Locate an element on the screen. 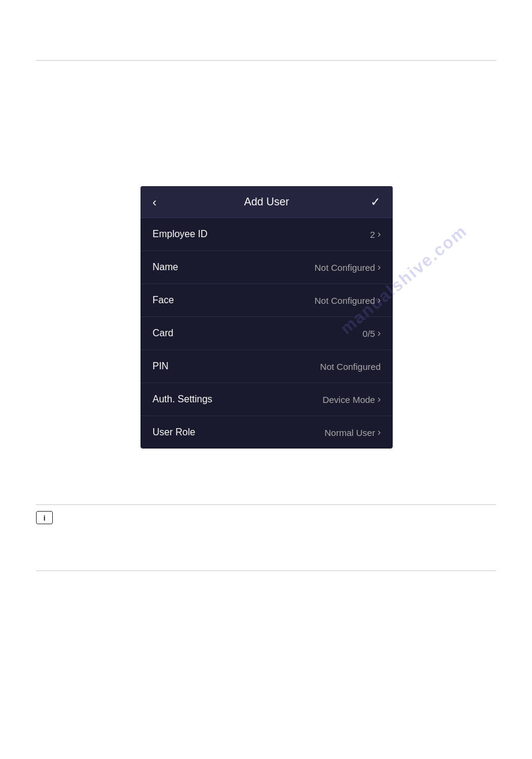  menu-value: Normal User is located at coordinates (349, 432).